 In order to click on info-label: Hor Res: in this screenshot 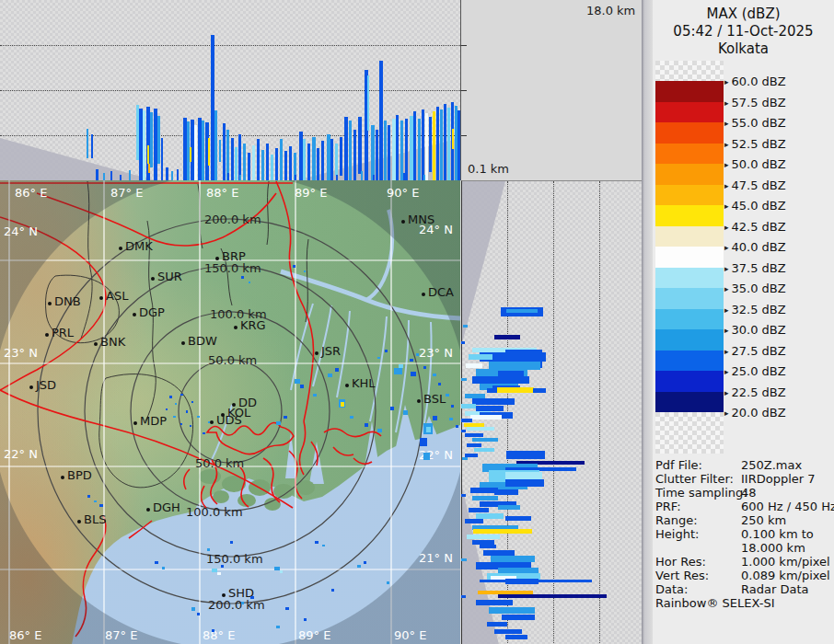, I will do `click(681, 561)`.